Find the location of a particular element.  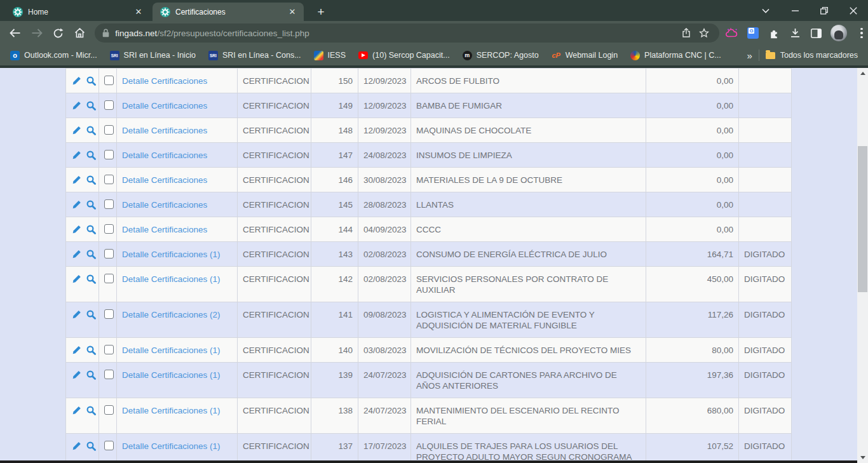

close-icon is located at coordinates (853, 10).